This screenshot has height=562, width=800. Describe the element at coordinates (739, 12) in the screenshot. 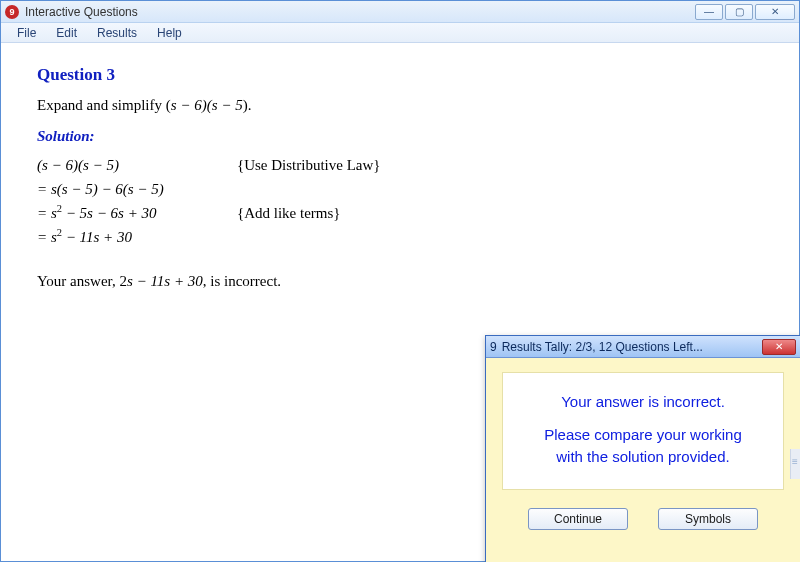

I see `maximize-button: ▢` at that location.